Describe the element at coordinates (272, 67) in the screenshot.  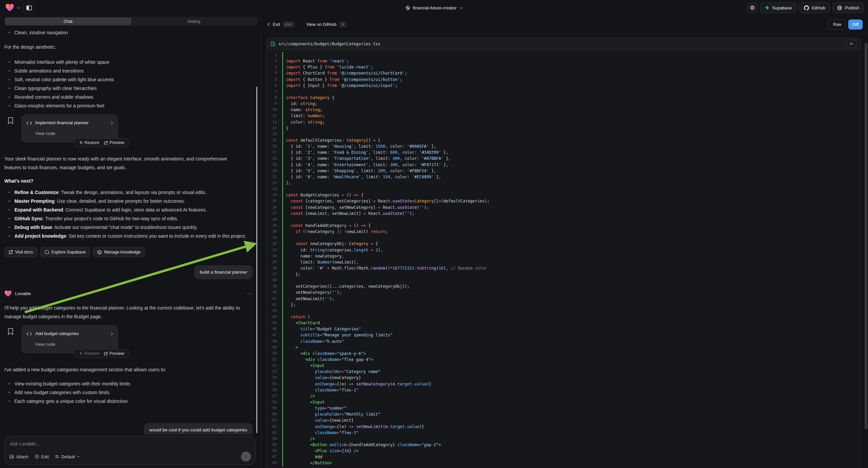
I see `line-number: 3` at that location.